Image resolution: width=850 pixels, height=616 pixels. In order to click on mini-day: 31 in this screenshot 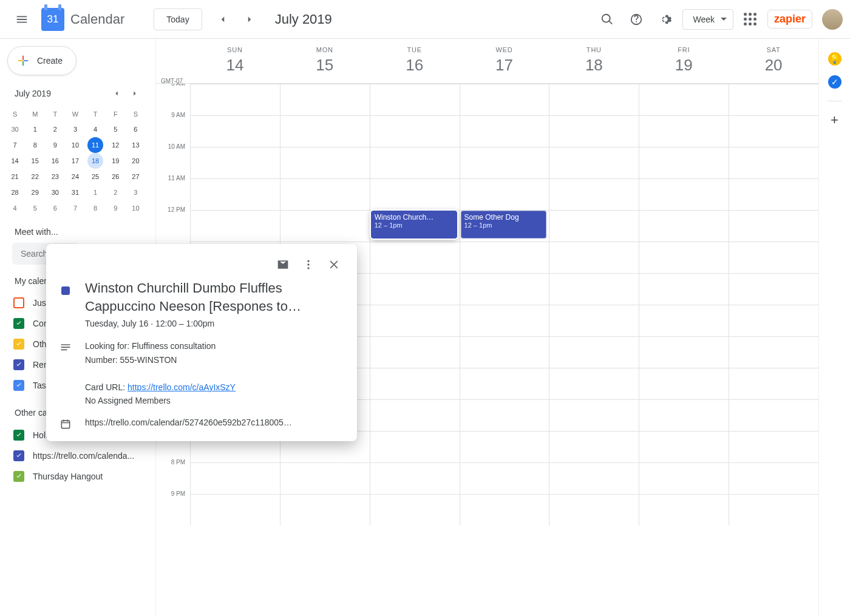, I will do `click(75, 192)`.